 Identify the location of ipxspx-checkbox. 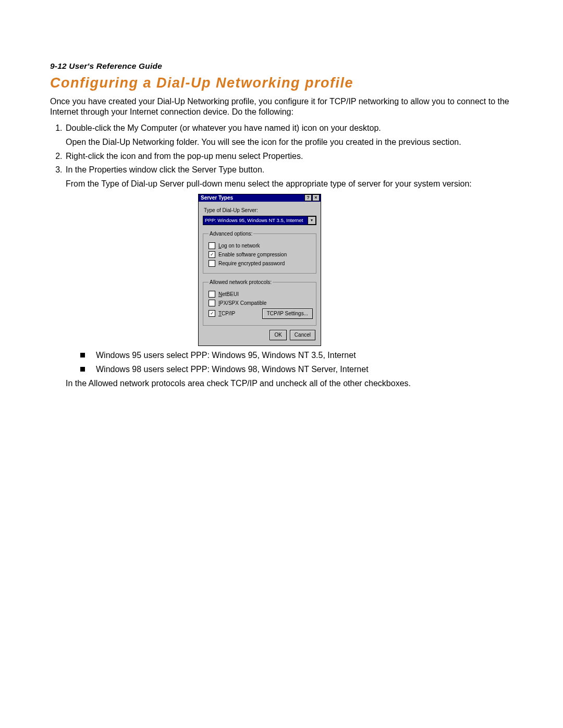
(212, 303).